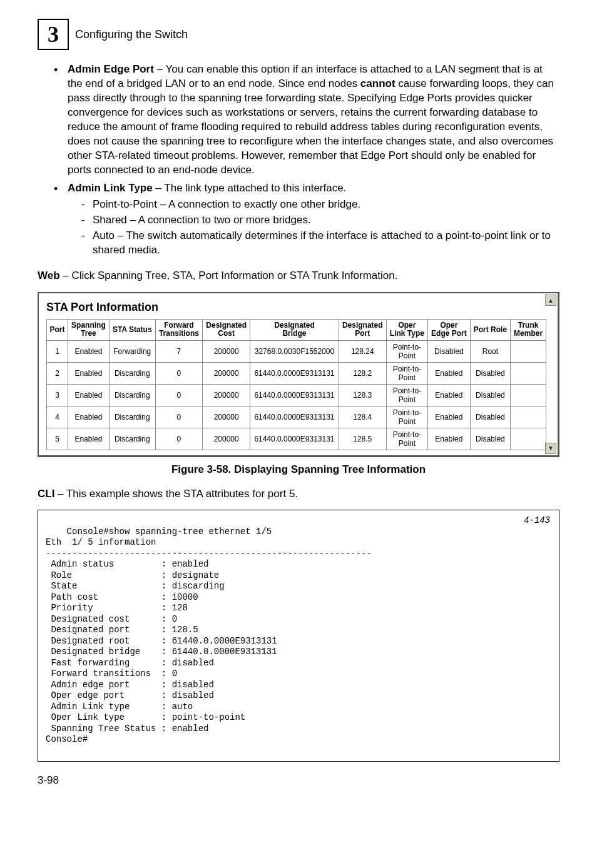 Image resolution: width=597 pixels, height=868 pixels. What do you see at coordinates (307, 120) in the screenshot?
I see `bullet-admin-edge-port: Admin Edge Port – You can enable this op…` at bounding box center [307, 120].